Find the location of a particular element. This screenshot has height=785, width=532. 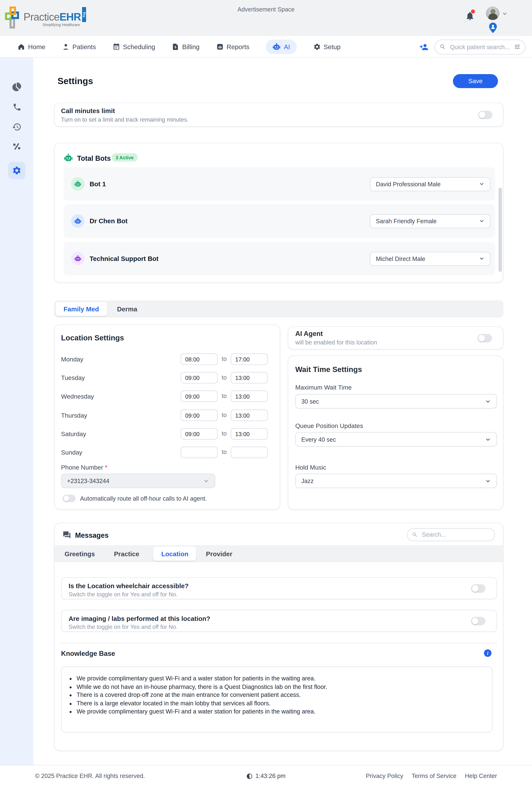

user-avatar-menu is located at coordinates (493, 13).